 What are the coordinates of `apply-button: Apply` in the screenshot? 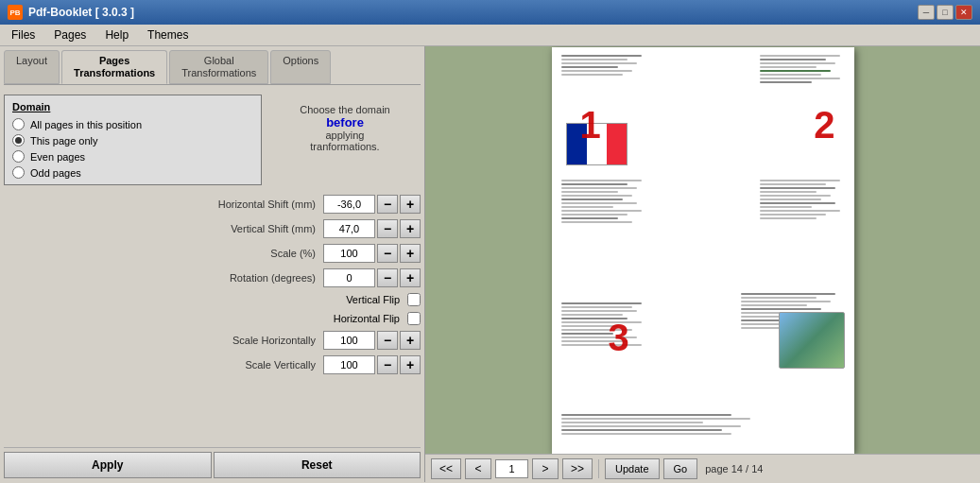 It's located at (108, 465).